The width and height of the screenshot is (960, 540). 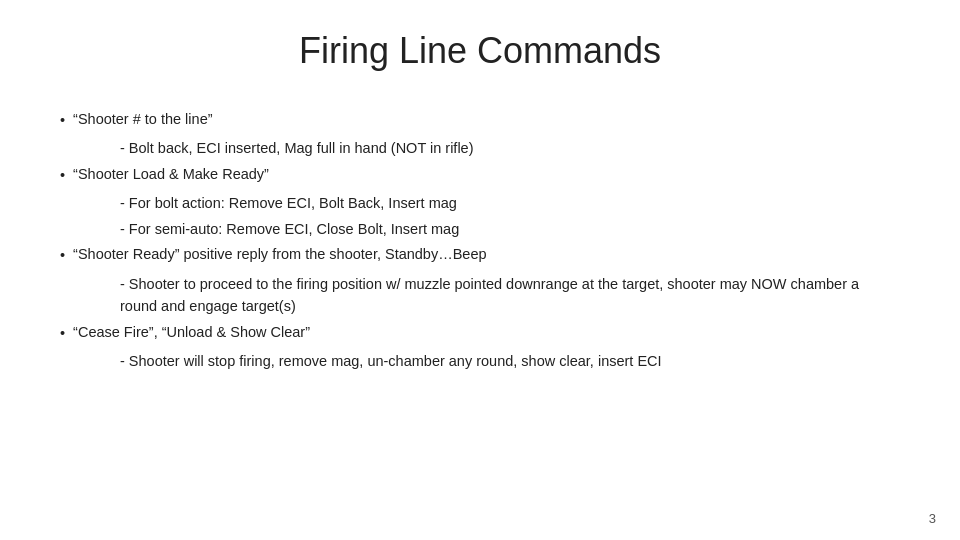 What do you see at coordinates (480, 174) in the screenshot?
I see `bullet-item-2: • “Shooter Load & Make Ready”` at bounding box center [480, 174].